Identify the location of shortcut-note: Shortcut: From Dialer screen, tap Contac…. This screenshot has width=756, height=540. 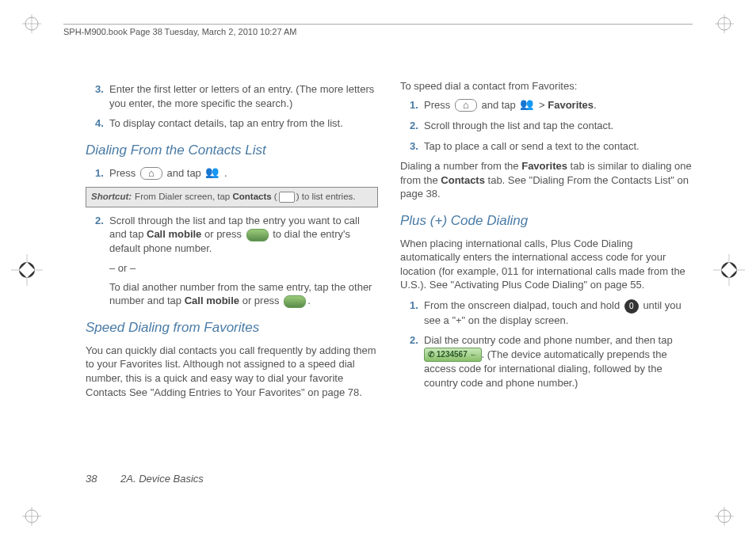
(231, 197).